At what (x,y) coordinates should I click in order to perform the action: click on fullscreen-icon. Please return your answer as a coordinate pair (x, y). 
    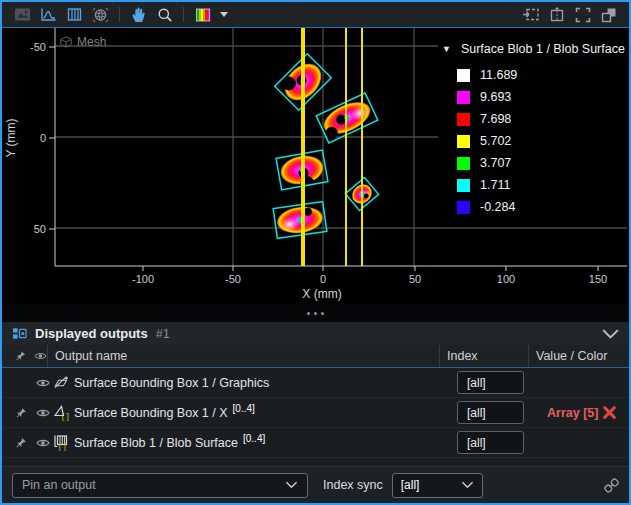
    Looking at the image, I should click on (582, 14).